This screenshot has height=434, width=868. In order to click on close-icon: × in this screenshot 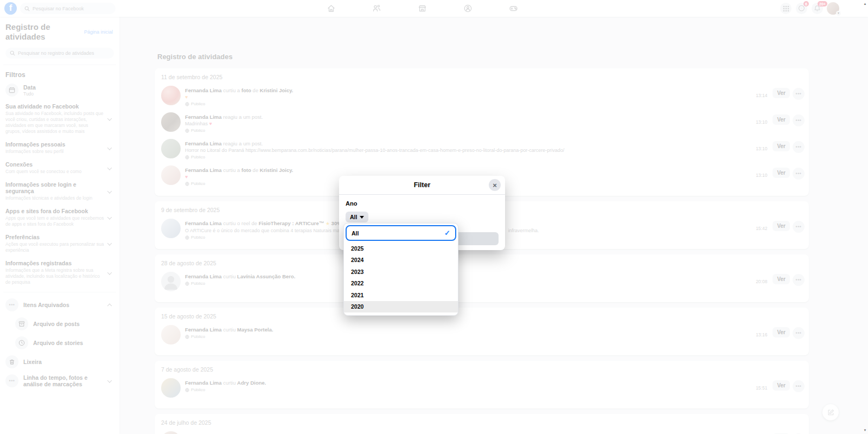, I will do `click(495, 186)`.